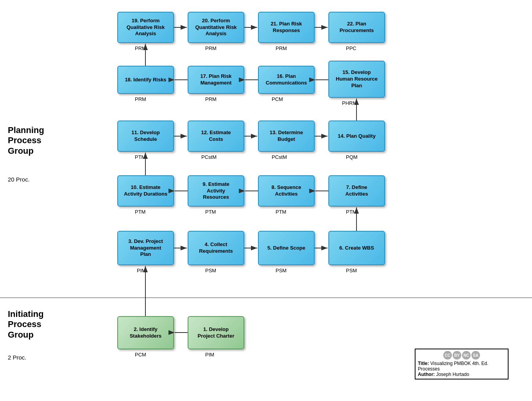  What do you see at coordinates (145, 27) in the screenshot?
I see `box-19: 19. PerformQualitative RiskAnalysis` at bounding box center [145, 27].